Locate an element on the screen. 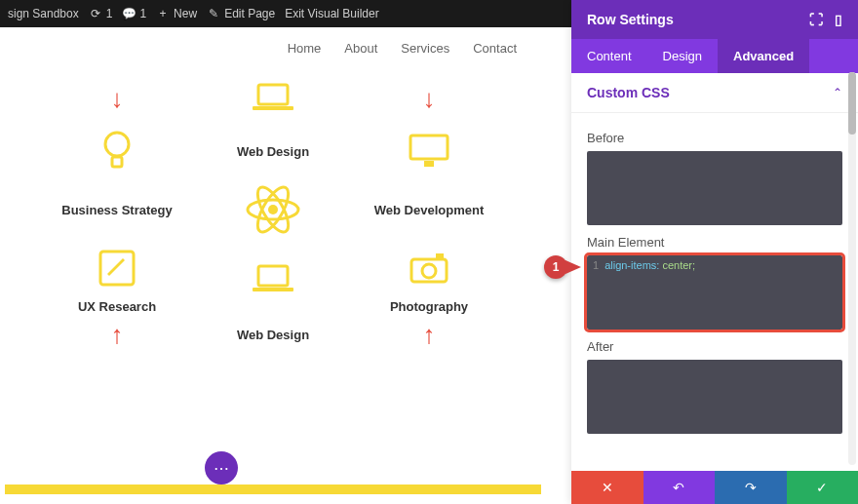 The image size is (858, 504). css-value: center; is located at coordinates (677, 265).